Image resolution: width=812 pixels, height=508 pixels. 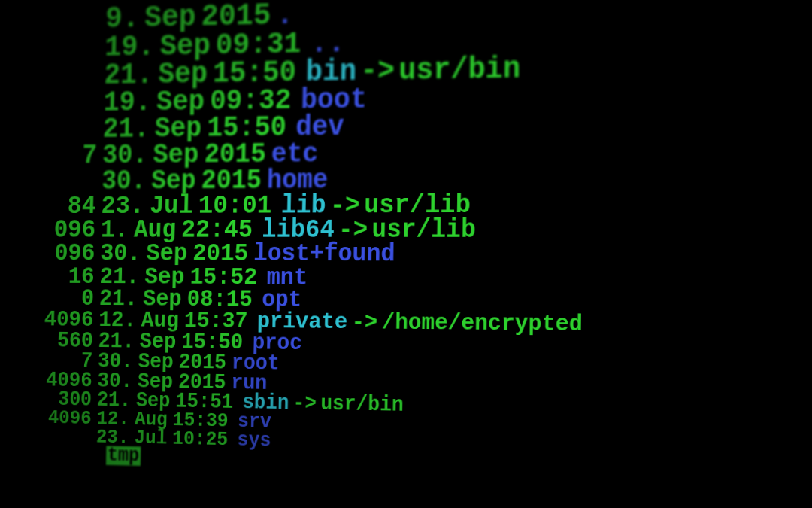 I want to click on file-size: 096, so click(x=71, y=254).